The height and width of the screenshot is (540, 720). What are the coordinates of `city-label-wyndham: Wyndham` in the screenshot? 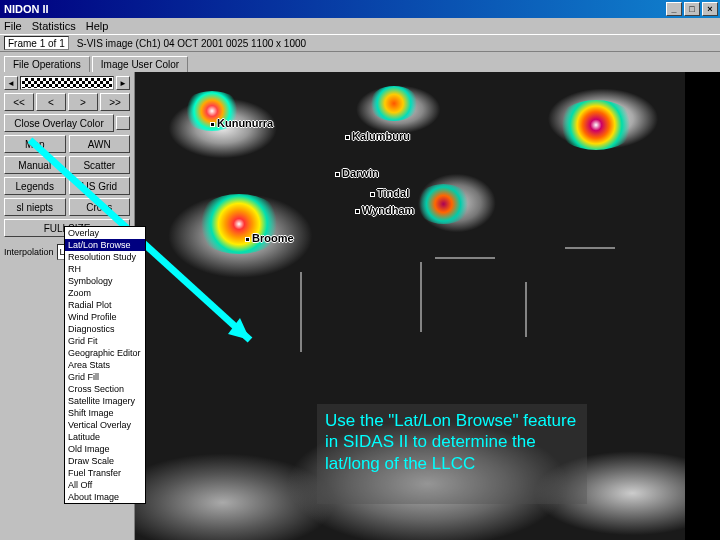 It's located at (384, 210).